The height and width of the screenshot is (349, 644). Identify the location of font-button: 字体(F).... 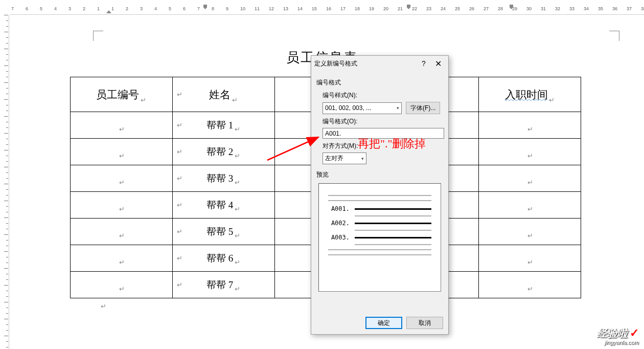
(423, 108).